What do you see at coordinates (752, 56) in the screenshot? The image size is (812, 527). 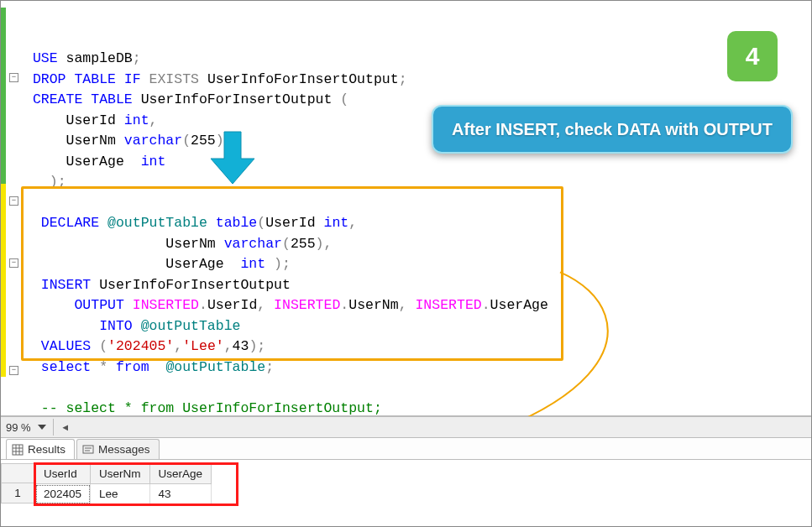 I see `step-badge: 4` at bounding box center [752, 56].